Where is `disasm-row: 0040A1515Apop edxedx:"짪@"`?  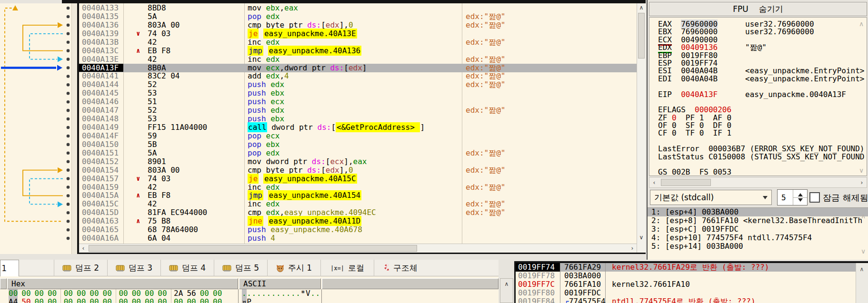 disasm-row: 0040A1515Apop edxedx:"짪@" is located at coordinates (358, 153).